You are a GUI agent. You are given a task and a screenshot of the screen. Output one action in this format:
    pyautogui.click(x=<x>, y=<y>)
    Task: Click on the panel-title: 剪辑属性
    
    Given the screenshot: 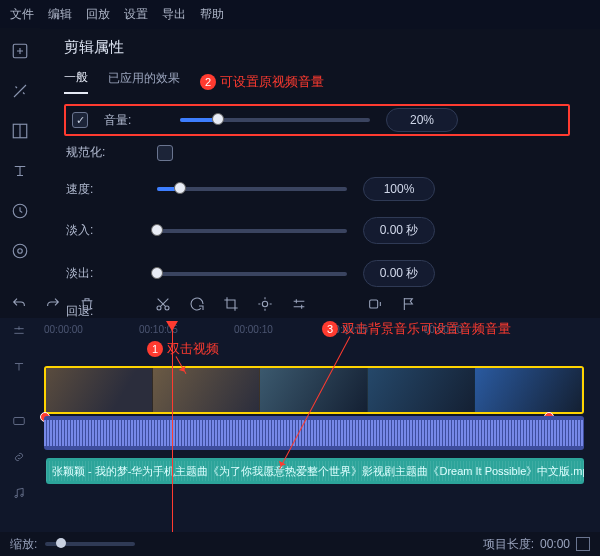 What is the action you would take?
    pyautogui.click(x=317, y=48)
    